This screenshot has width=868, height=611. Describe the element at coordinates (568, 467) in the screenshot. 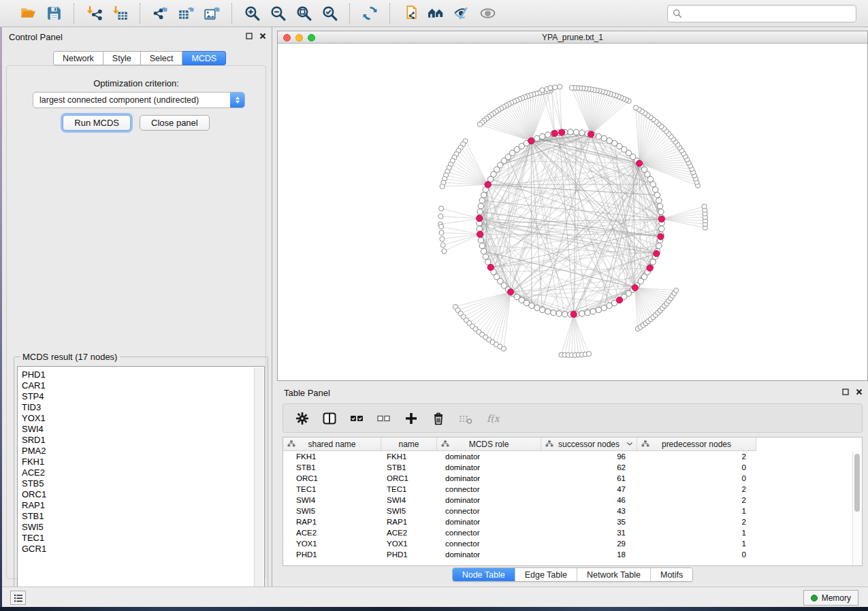

I see `table-row: STB1STB1dominator620` at that location.